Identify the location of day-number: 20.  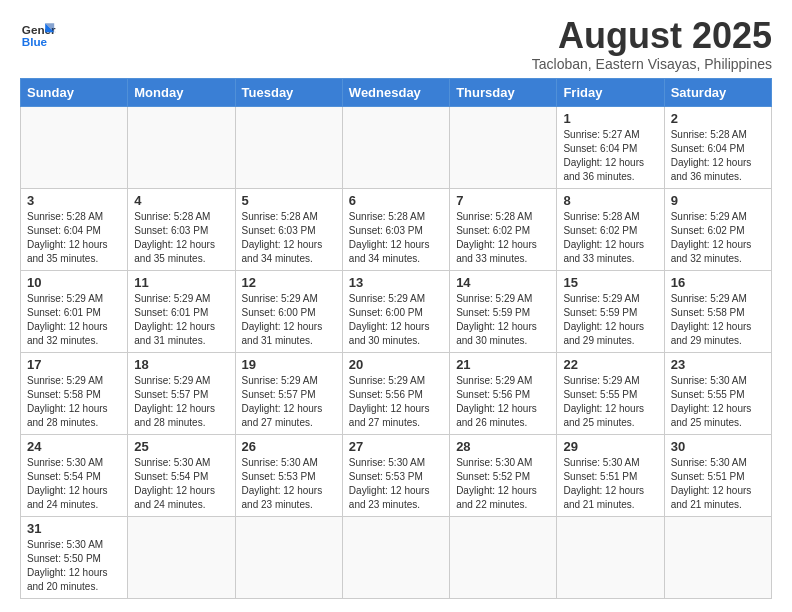
(396, 364).